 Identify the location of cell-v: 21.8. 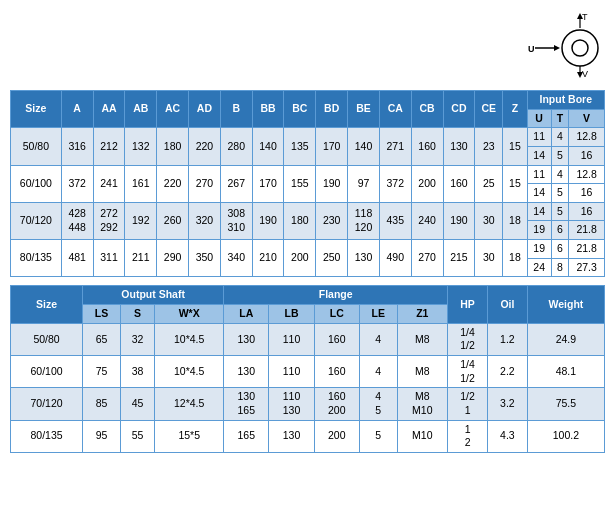
(587, 230).